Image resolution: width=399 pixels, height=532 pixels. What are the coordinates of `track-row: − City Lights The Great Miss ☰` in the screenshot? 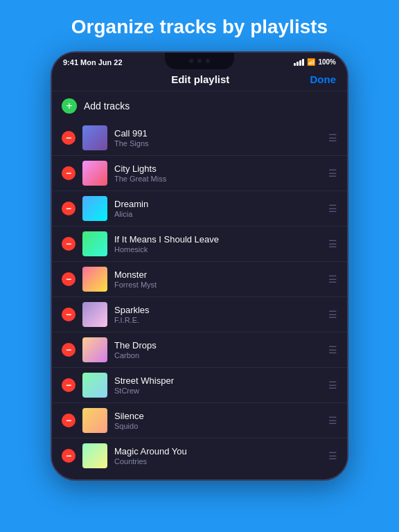 It's located at (200, 173).